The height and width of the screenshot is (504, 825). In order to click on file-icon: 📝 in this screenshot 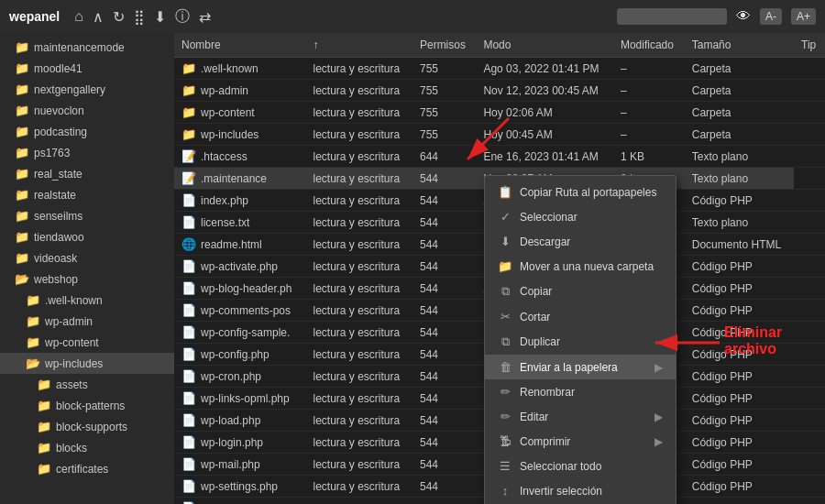, I will do `click(189, 156)`.